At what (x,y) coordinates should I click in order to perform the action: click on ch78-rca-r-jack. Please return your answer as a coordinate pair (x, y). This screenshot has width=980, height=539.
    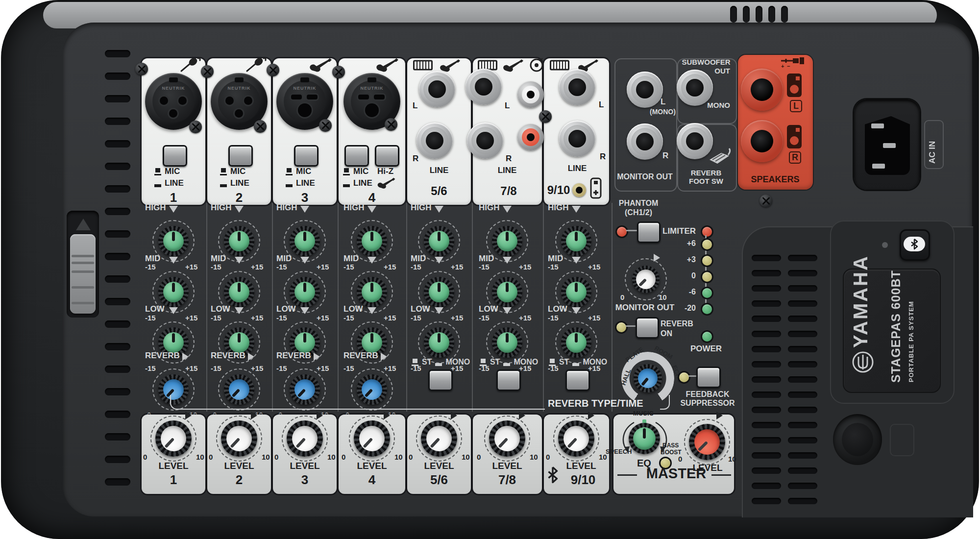
    Looking at the image, I should click on (531, 137).